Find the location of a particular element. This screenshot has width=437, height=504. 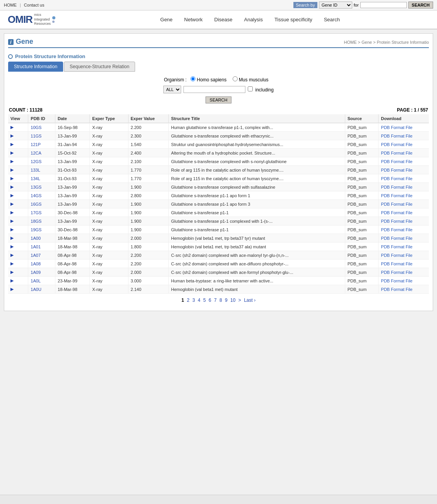

pdb-id-link: 10GS is located at coordinates (36, 127).